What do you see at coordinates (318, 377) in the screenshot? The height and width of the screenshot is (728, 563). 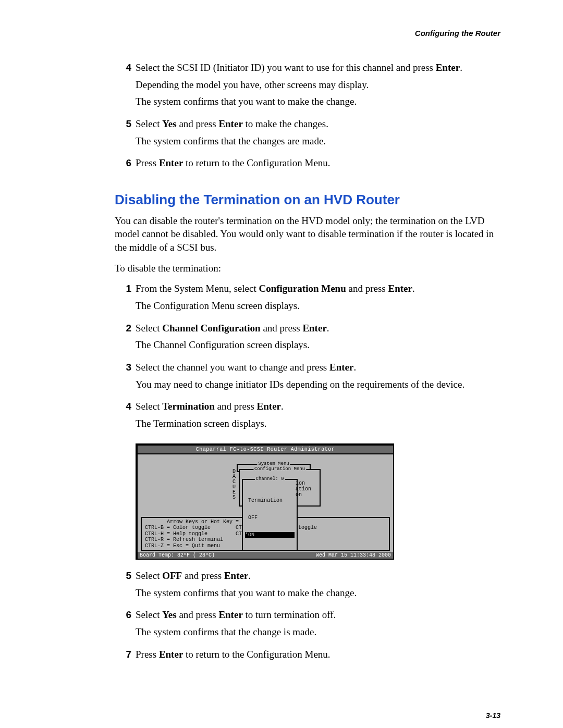 I see `step-body: Select the channel you want to change an…` at bounding box center [318, 377].